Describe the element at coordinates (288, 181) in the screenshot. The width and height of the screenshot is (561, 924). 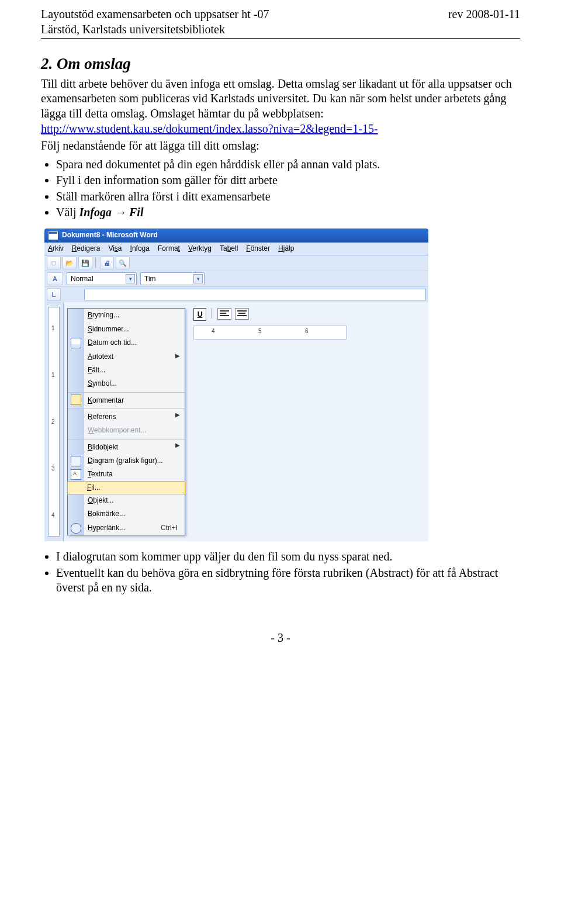
I see `list-item: Fyll i den information som gäller för di…` at that location.